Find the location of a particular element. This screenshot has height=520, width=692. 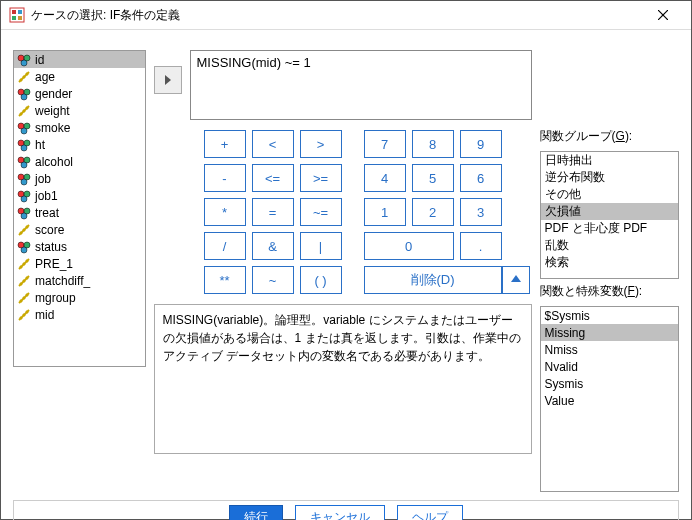

variable-item: smoke is located at coordinates (80, 128).